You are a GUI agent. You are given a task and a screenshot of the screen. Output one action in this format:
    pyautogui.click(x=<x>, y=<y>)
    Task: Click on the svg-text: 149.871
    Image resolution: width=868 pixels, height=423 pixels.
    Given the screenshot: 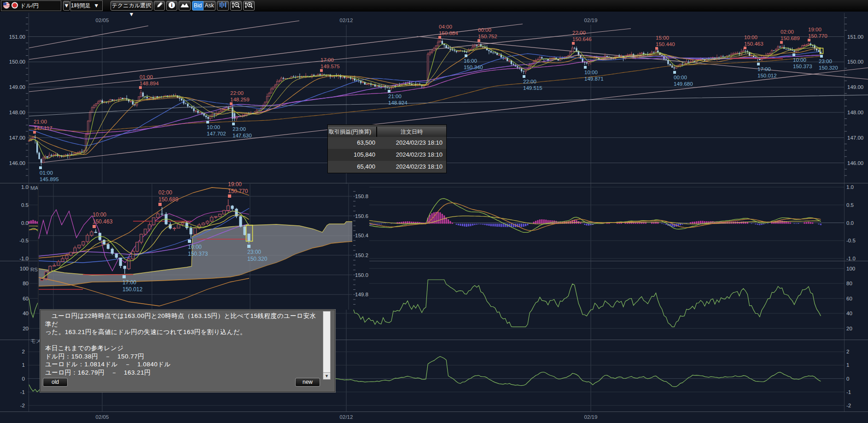 What is the action you would take?
    pyautogui.click(x=594, y=79)
    